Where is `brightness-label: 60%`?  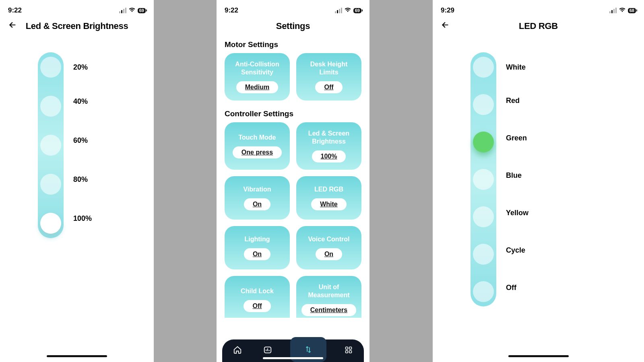
brightness-label: 60% is located at coordinates (83, 141).